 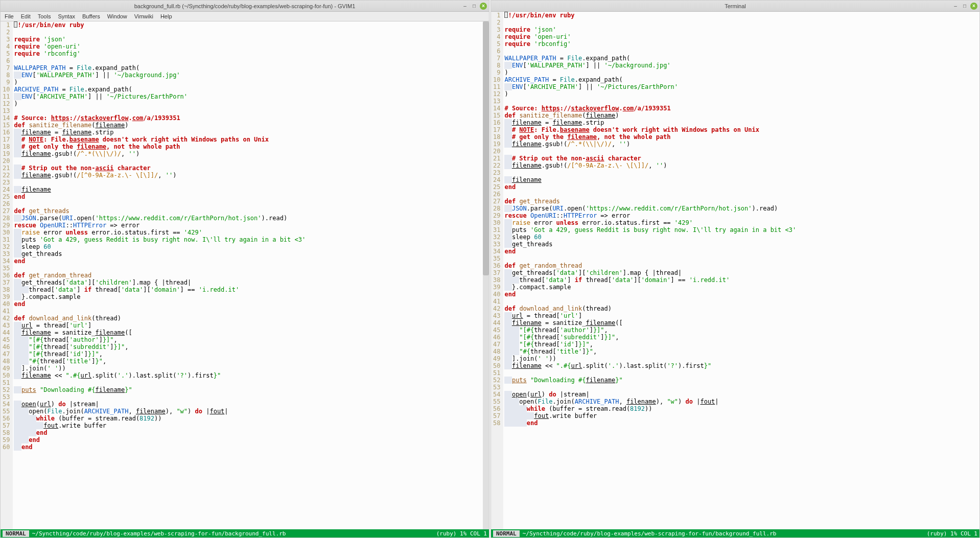 What do you see at coordinates (248, 247) in the screenshot?
I see `code-line: sleep 60` at bounding box center [248, 247].